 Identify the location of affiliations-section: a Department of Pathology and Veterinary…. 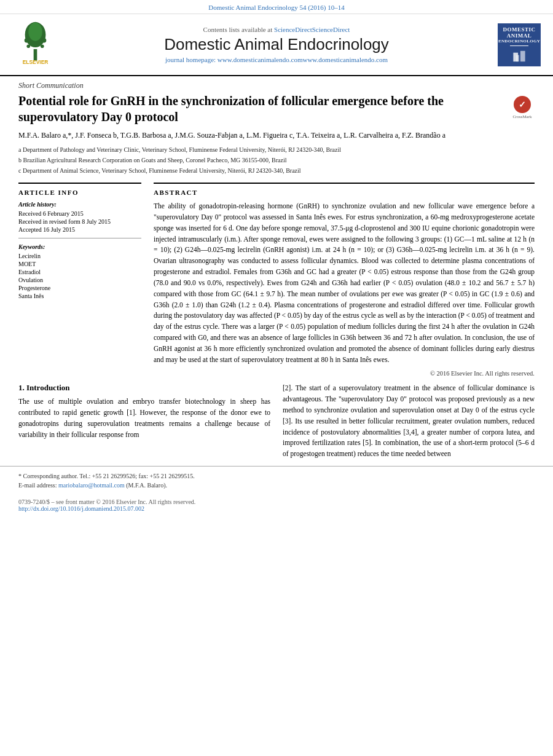
(276, 160).